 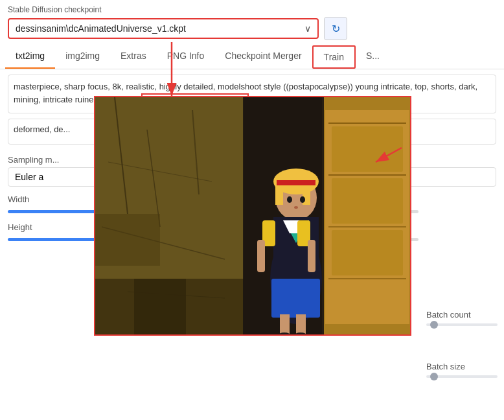 What do you see at coordinates (434, 377) in the screenshot?
I see `batch-size-thumb` at bounding box center [434, 377].